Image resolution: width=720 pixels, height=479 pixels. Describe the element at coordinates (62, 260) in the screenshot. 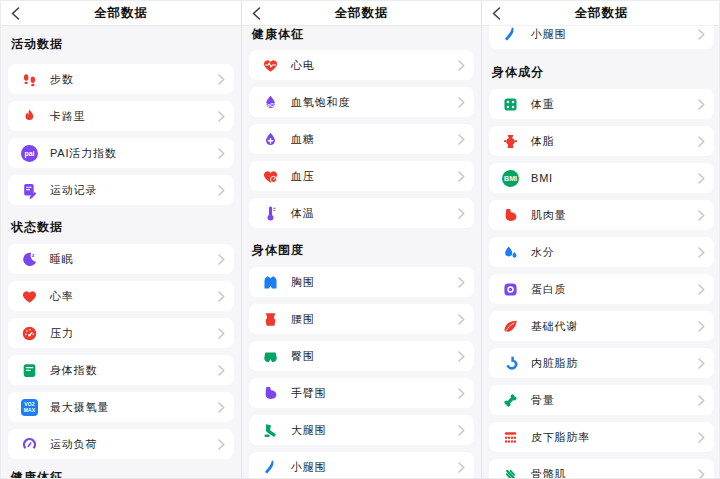

I see `list-item-label: 睡眠` at that location.